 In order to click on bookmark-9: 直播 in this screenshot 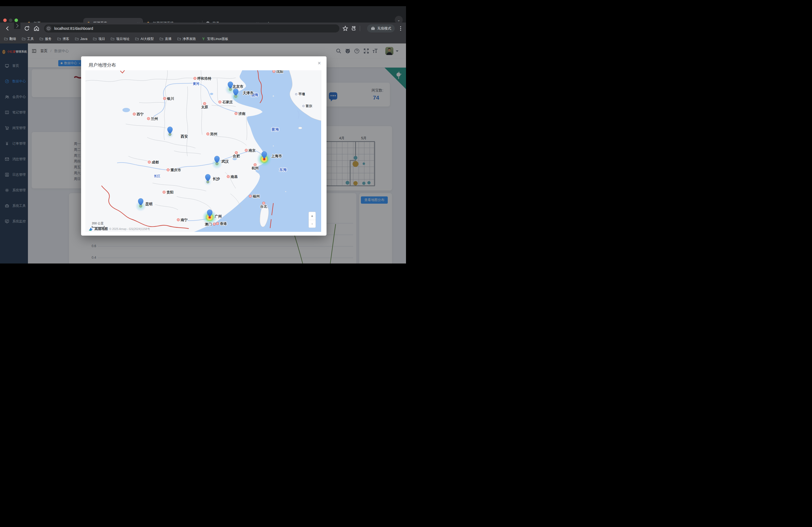, I will do `click(166, 39)`.